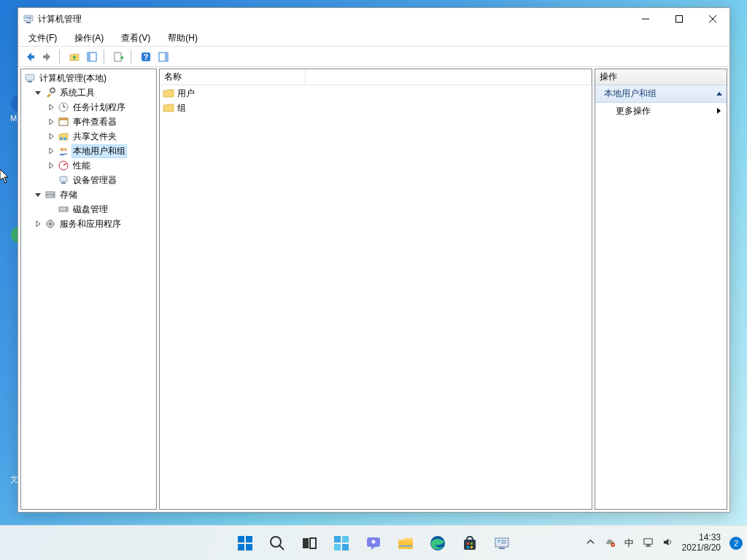 This screenshot has height=560, width=747. What do you see at coordinates (233, 77) in the screenshot?
I see `column-name: 名称` at bounding box center [233, 77].